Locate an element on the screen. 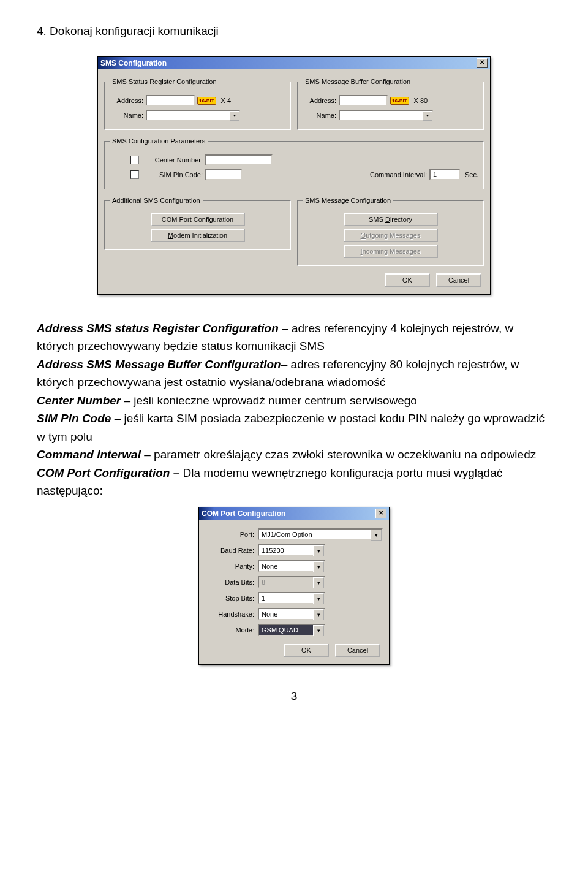 The width and height of the screenshot is (588, 896). com-port-config-button: COM Port Configuration is located at coordinates (198, 219).